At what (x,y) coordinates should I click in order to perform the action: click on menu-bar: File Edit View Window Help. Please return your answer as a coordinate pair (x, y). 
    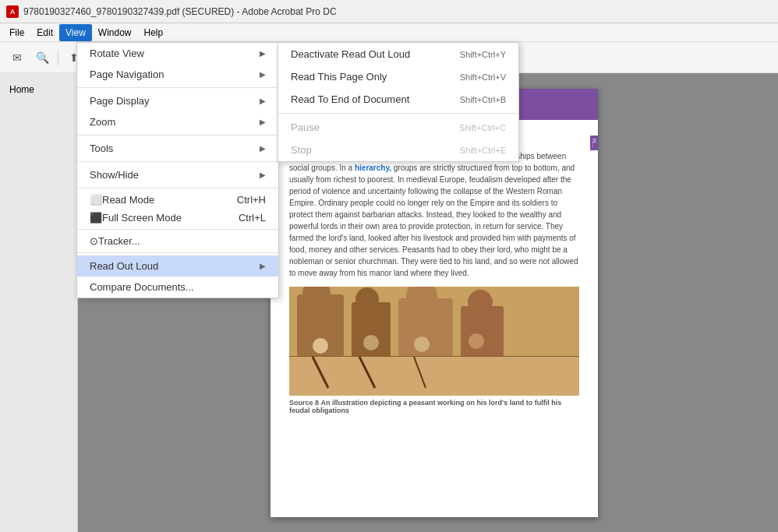
    Looking at the image, I should click on (389, 33).